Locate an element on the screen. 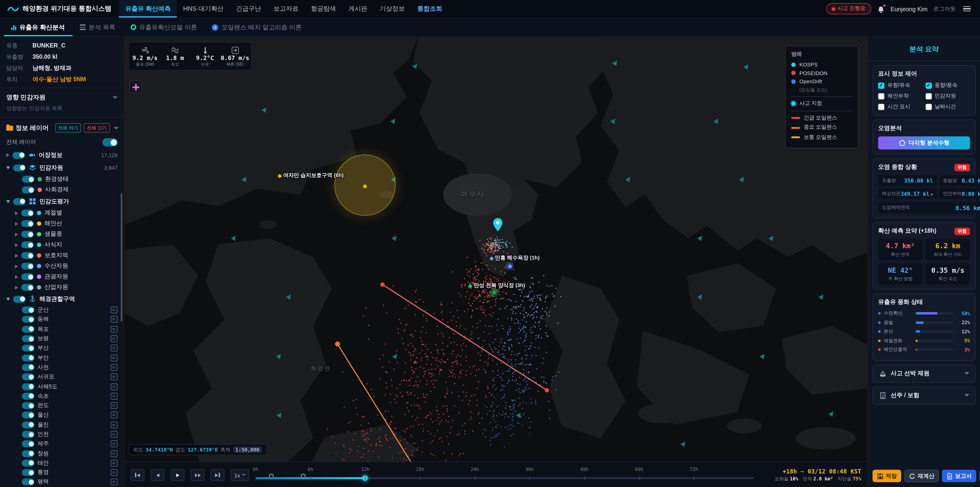 This screenshot has height=487, width=980. nav-item: 긴급구난 is located at coordinates (248, 9).